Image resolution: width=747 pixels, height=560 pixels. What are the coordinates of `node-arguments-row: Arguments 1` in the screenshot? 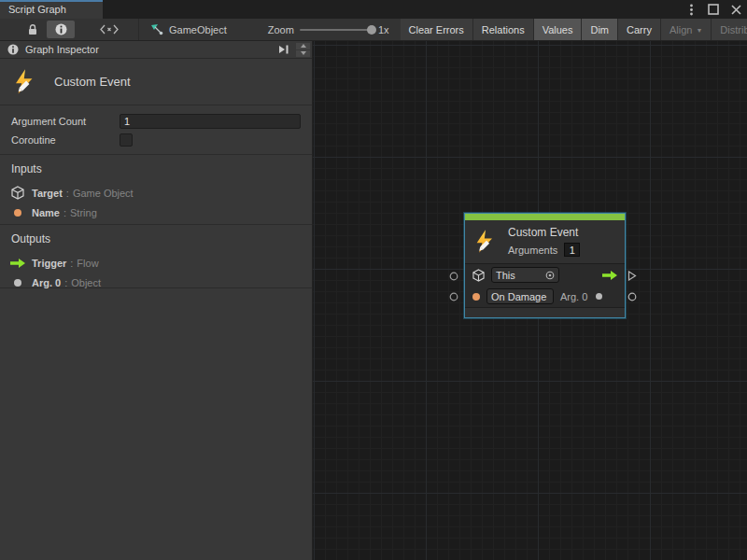 It's located at (543, 250).